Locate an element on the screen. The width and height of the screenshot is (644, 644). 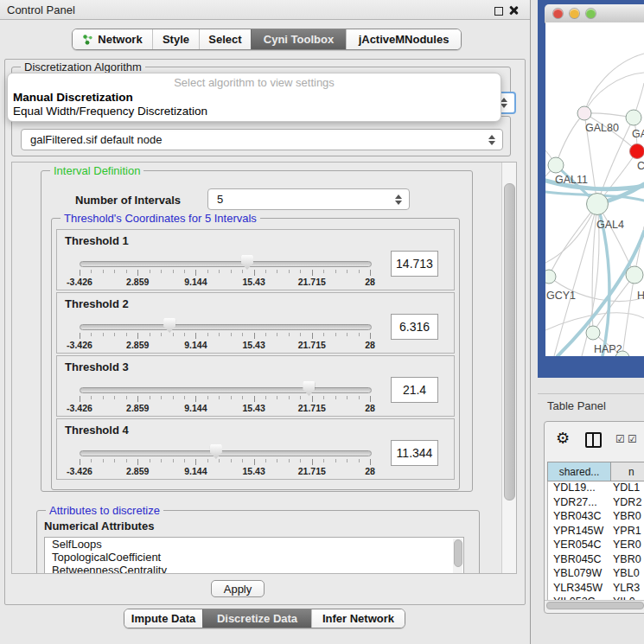
network-node-gal4 is located at coordinates (598, 204).